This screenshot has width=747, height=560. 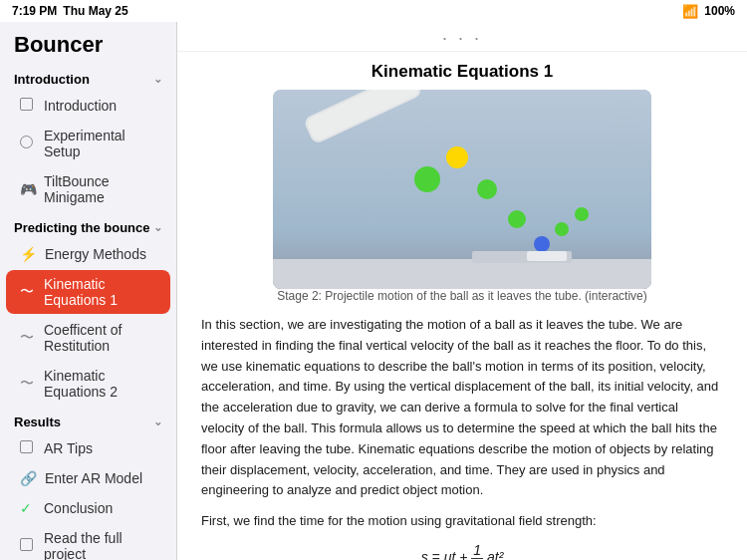 I want to click on game-icon: 🎮, so click(x=28, y=189).